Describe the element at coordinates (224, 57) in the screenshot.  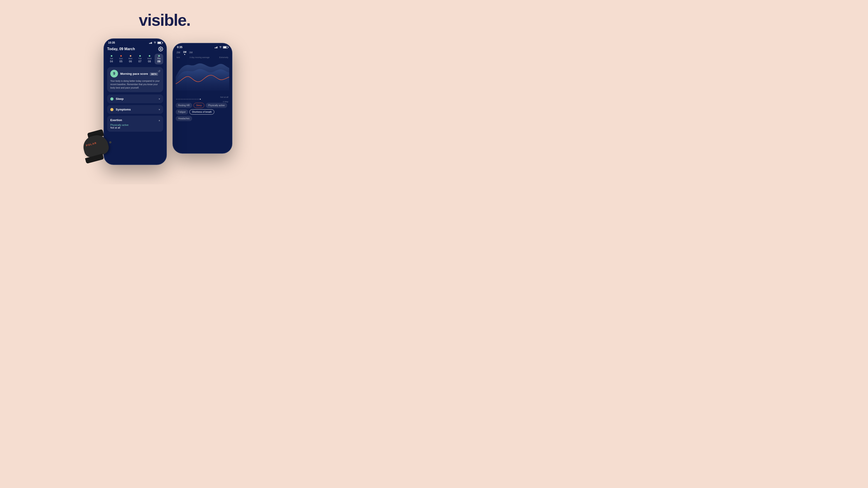
I see `chart-label-right: Extremely` at that location.